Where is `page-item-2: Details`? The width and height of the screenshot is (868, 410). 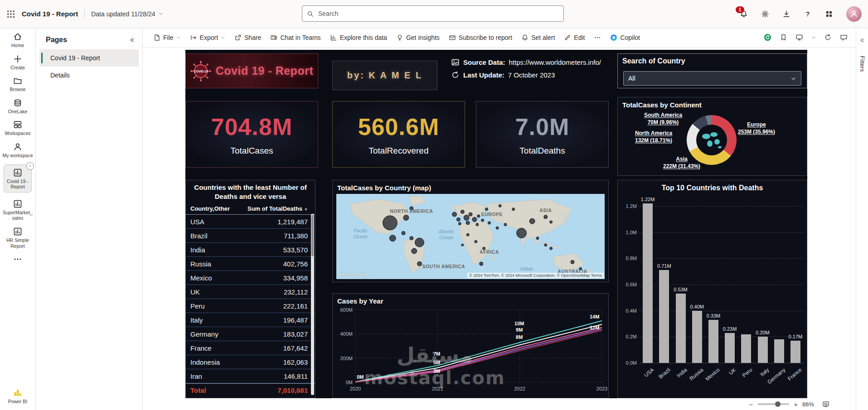
page-item-2: Details is located at coordinates (89, 75).